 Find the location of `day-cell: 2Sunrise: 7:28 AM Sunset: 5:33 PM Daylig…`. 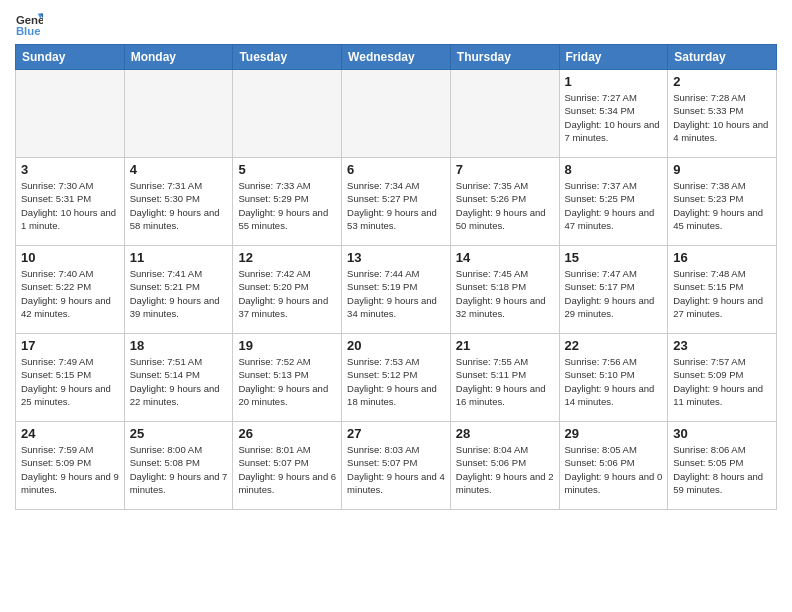

day-cell: 2Sunrise: 7:28 AM Sunset: 5:33 PM Daylig… is located at coordinates (722, 114).